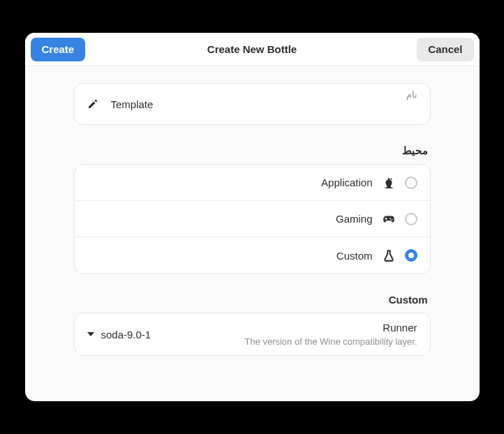 The height and width of the screenshot is (434, 504). I want to click on env-option-gaming: Gaming, so click(253, 219).